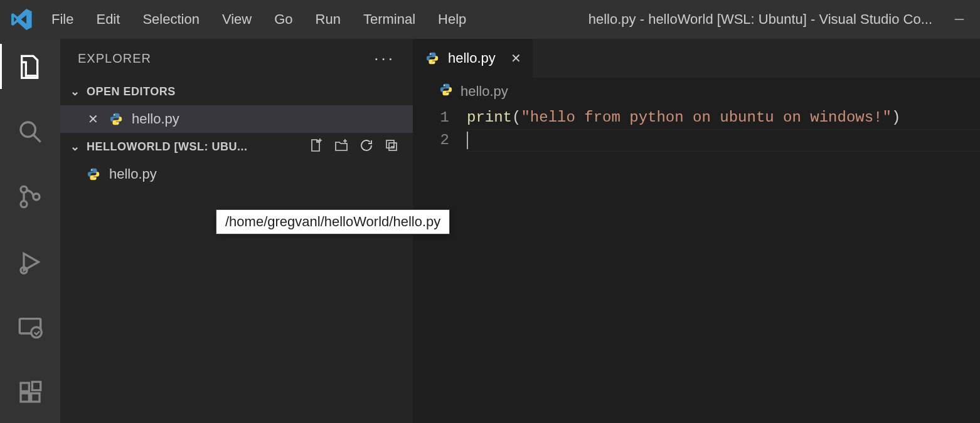 The width and height of the screenshot is (980, 423). I want to click on menu-edit: Edit, so click(108, 19).